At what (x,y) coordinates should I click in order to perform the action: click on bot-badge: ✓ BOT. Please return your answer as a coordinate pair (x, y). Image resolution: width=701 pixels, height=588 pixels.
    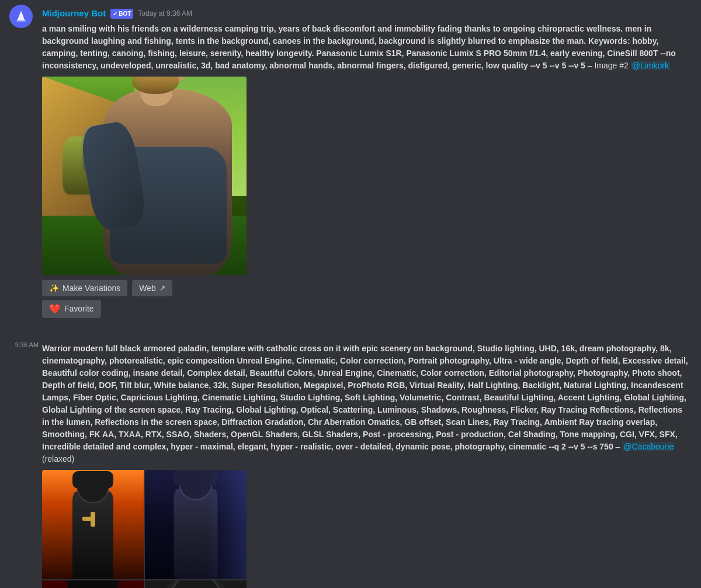
    Looking at the image, I should click on (122, 14).